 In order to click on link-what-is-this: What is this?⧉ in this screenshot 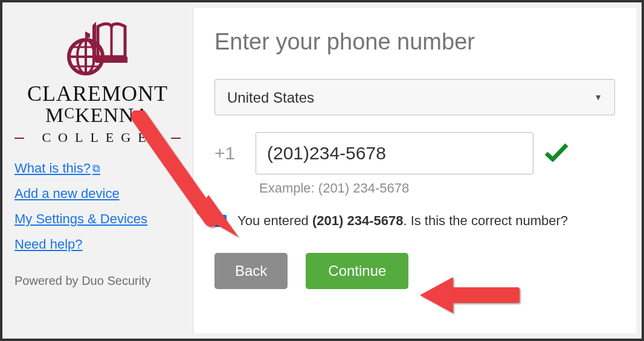, I will do `click(57, 168)`.